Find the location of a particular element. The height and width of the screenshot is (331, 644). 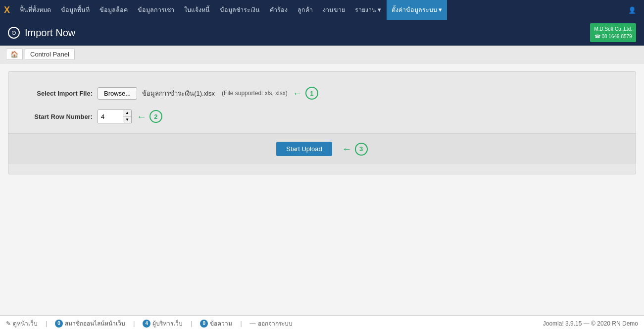

joomla-info: Joomla! 3.9.15 — © 2020 RN Demo is located at coordinates (591, 324).